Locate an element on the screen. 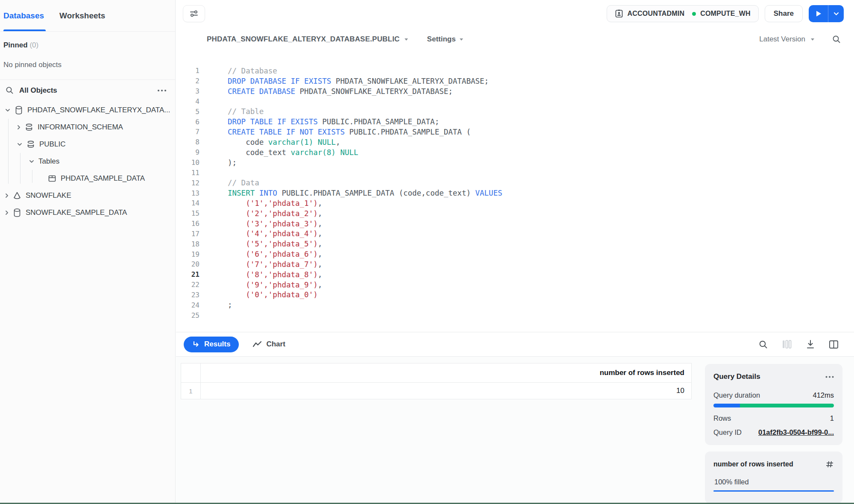  line-number: 10 is located at coordinates (188, 162).